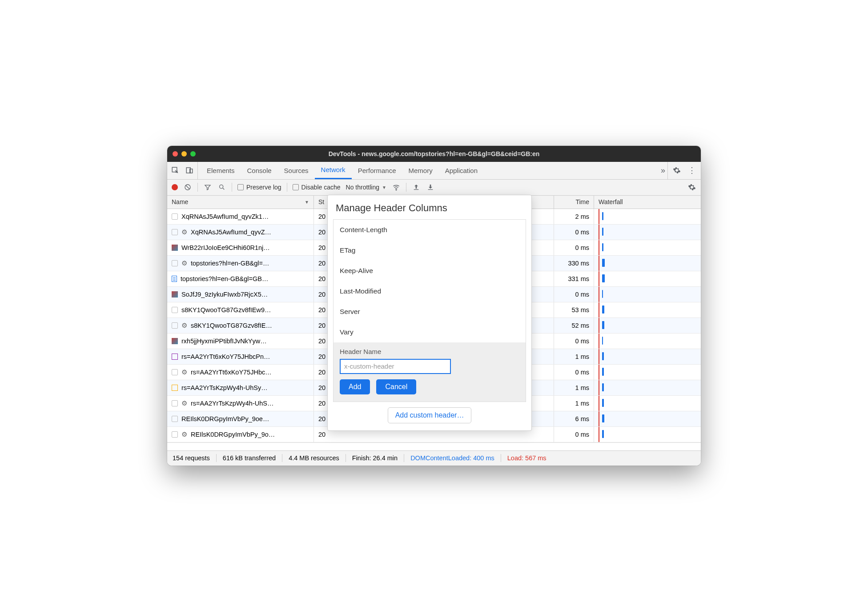 This screenshot has height=611, width=868. I want to click on main-tabs: ElementsConsoleSourcesNetworkPerformance…, so click(434, 171).